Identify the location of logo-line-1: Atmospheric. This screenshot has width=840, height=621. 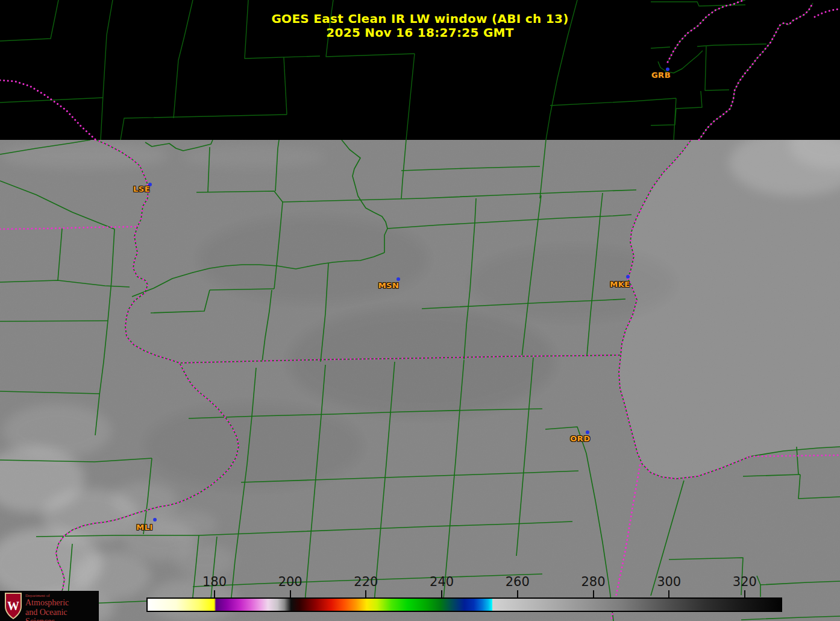
(47, 603).